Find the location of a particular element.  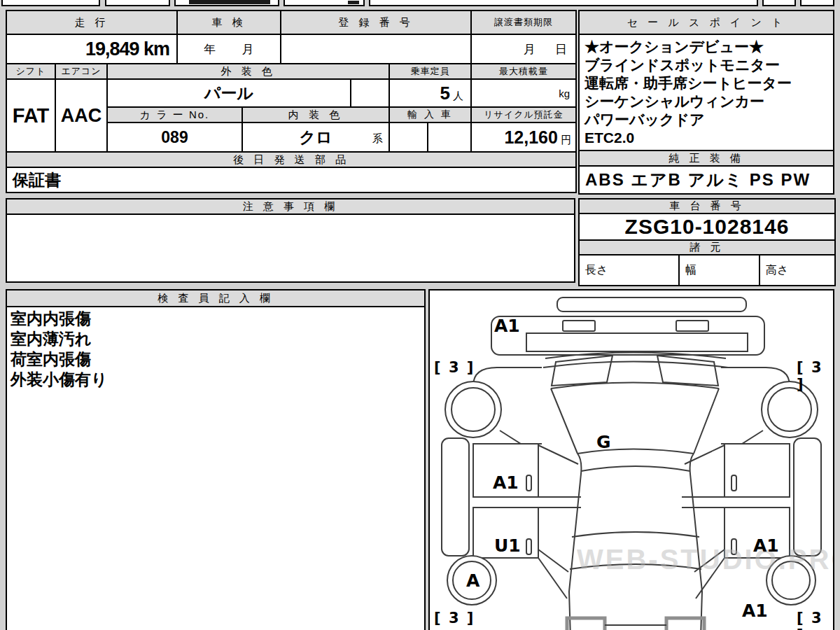

transfer-day-label: 日 is located at coordinates (561, 49).